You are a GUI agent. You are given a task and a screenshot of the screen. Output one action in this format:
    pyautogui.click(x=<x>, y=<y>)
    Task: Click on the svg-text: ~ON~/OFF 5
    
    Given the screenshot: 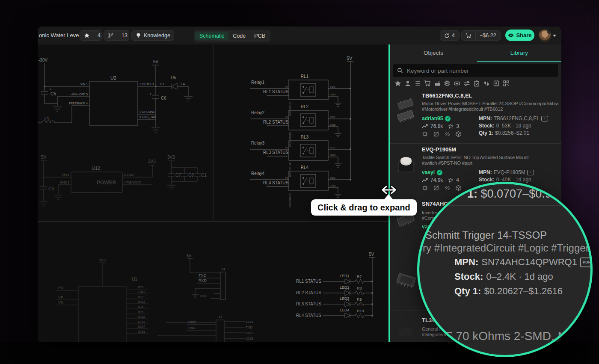 What is the action you would take?
    pyautogui.click(x=80, y=94)
    